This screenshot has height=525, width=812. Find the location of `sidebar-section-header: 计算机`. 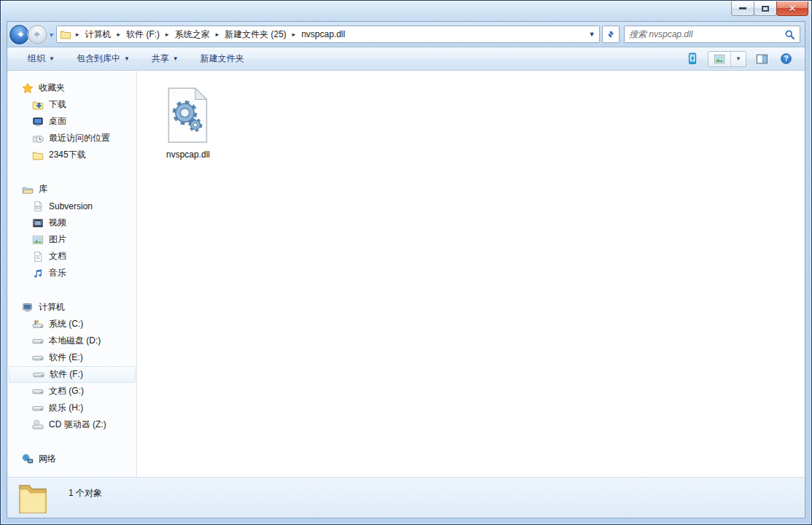

sidebar-section-header: 计算机 is located at coordinates (71, 308).